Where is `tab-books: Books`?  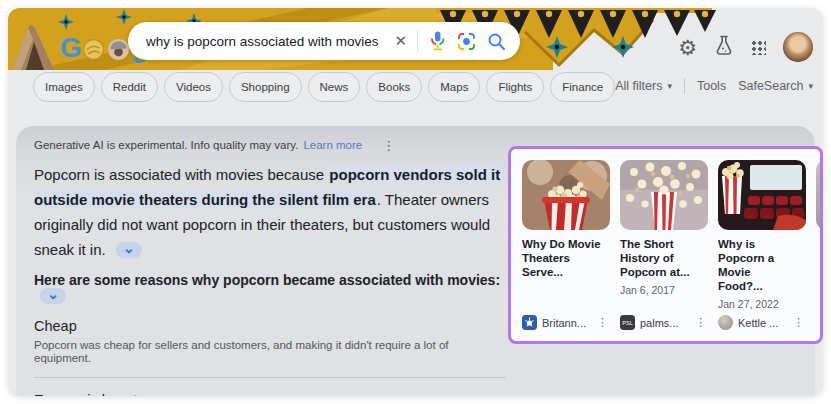
tab-books: Books is located at coordinates (394, 87).